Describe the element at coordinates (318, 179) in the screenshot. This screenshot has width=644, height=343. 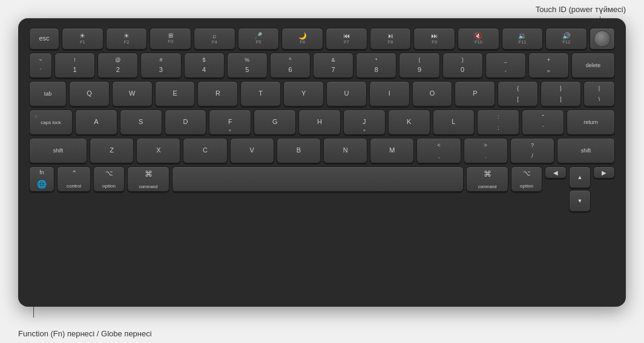
I see `key-space` at that location.